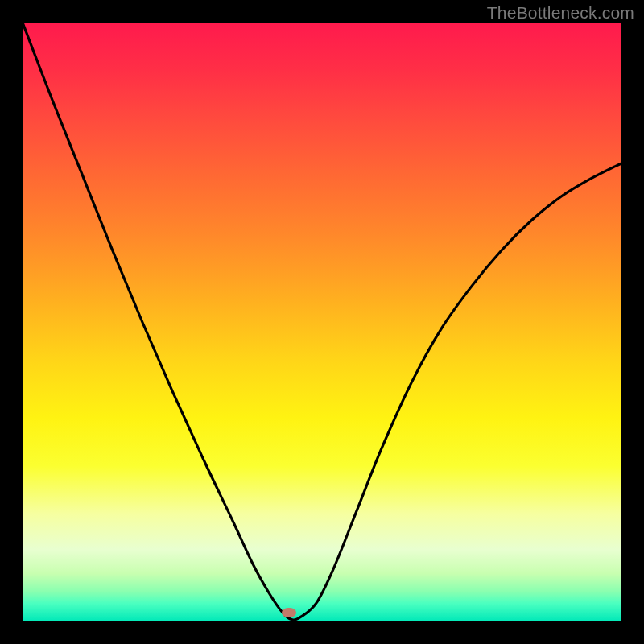  I want to click on watermark-text: TheBottleneck.com, so click(560, 13).